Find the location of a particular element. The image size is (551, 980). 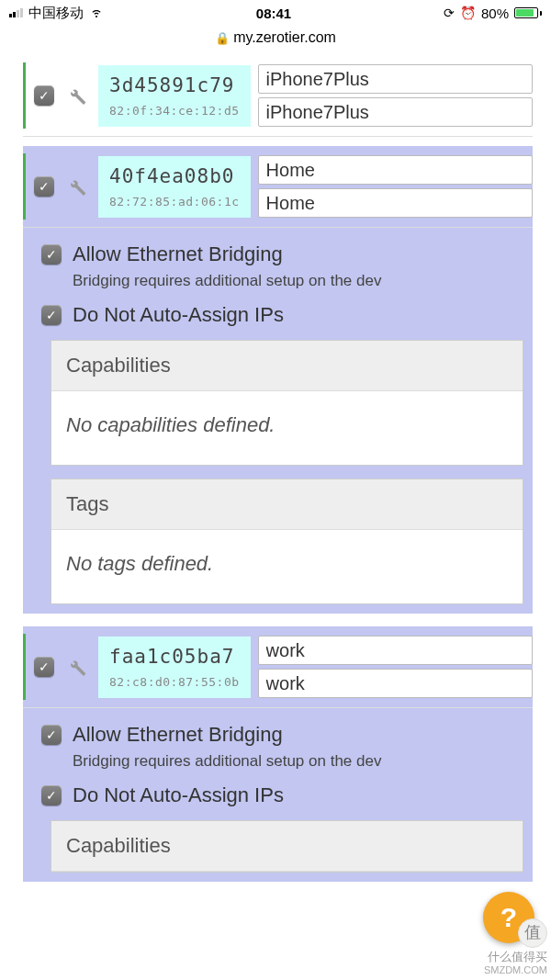

mac-address: 82:0f:34:ce:12:d5 is located at coordinates (174, 110).